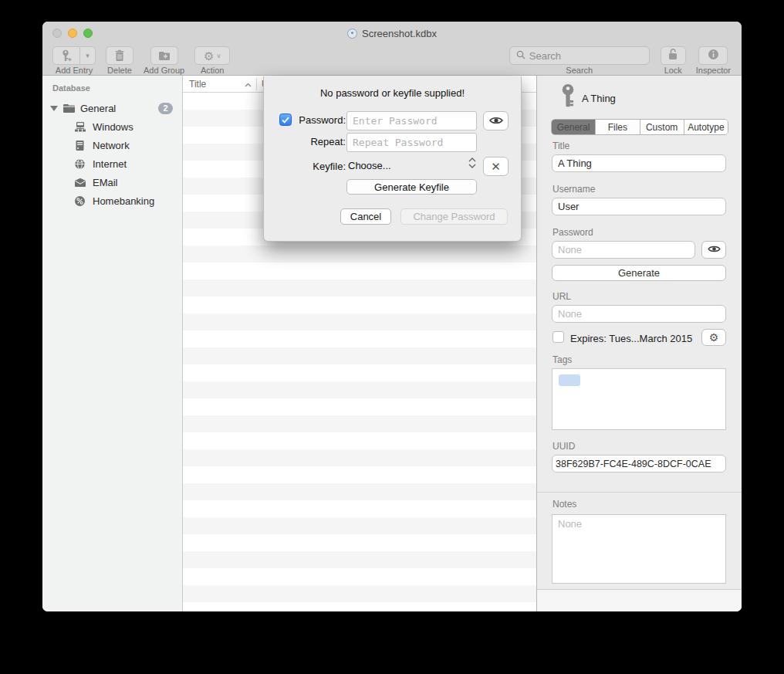  I want to click on action-item: ⚙ ∨ Action, so click(212, 60).